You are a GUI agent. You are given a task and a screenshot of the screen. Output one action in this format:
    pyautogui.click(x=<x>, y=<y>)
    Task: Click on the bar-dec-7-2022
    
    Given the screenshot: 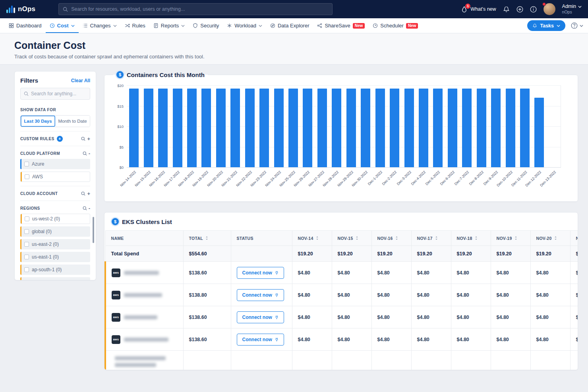 What is the action you would take?
    pyautogui.click(x=467, y=128)
    